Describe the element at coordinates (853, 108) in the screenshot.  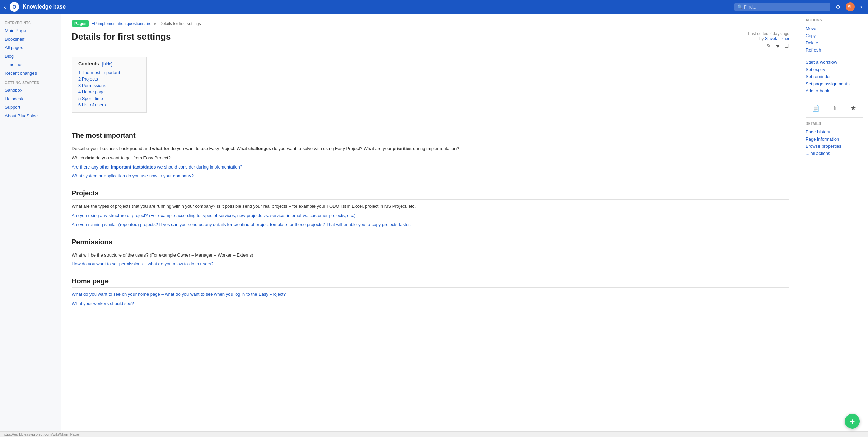
I see `star-icon-btn: ★` at that location.